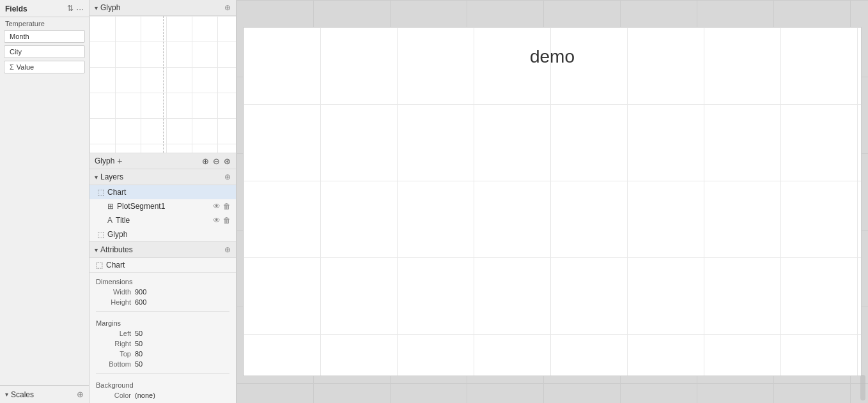 Image resolution: width=868 pixels, height=403 pixels. What do you see at coordinates (216, 161) in the screenshot?
I see `zoom-out-icon: ⊖` at bounding box center [216, 161].